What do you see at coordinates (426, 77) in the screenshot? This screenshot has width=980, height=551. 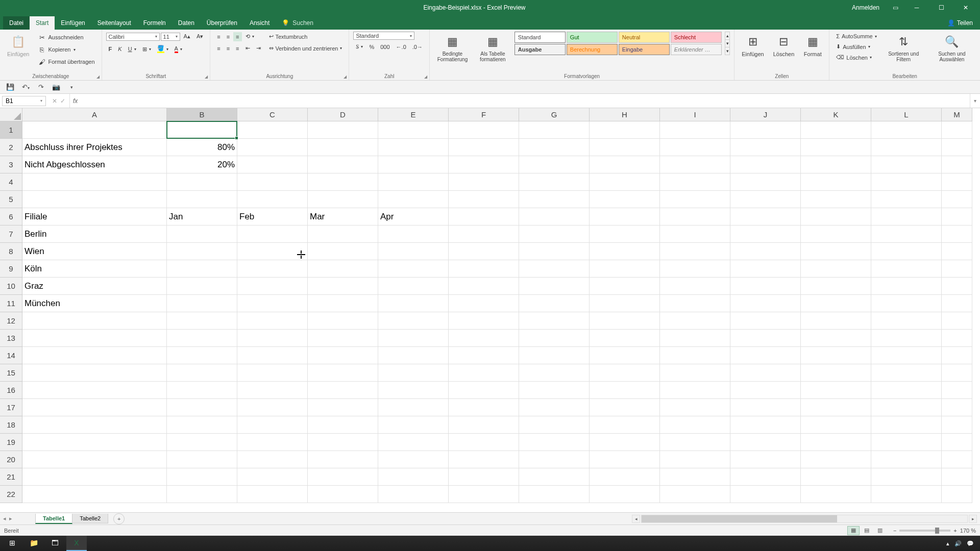 I see `dialog-launcher-icon: ◢` at bounding box center [426, 77].